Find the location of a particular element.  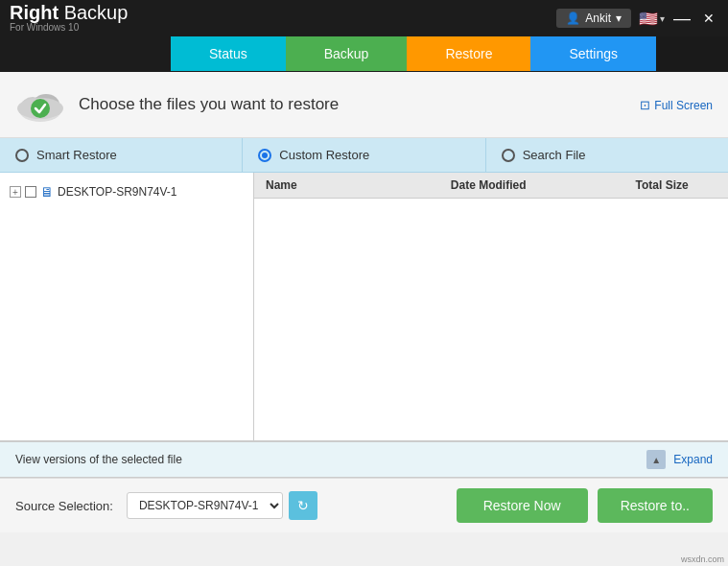

radio-custom-label: Custom Restore is located at coordinates (324, 155).